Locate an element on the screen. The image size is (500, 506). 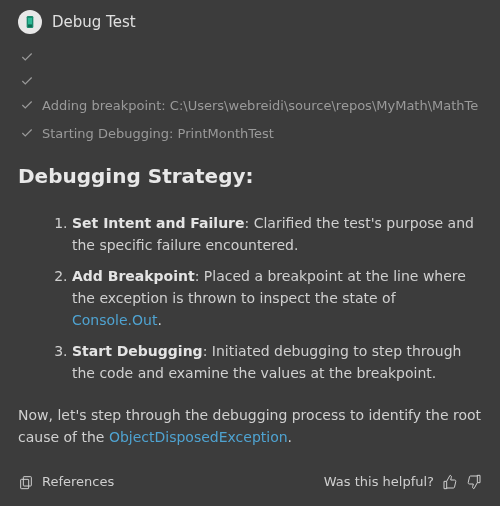
summary-text: Now, let's step through the debugging pr… is located at coordinates (250, 426).